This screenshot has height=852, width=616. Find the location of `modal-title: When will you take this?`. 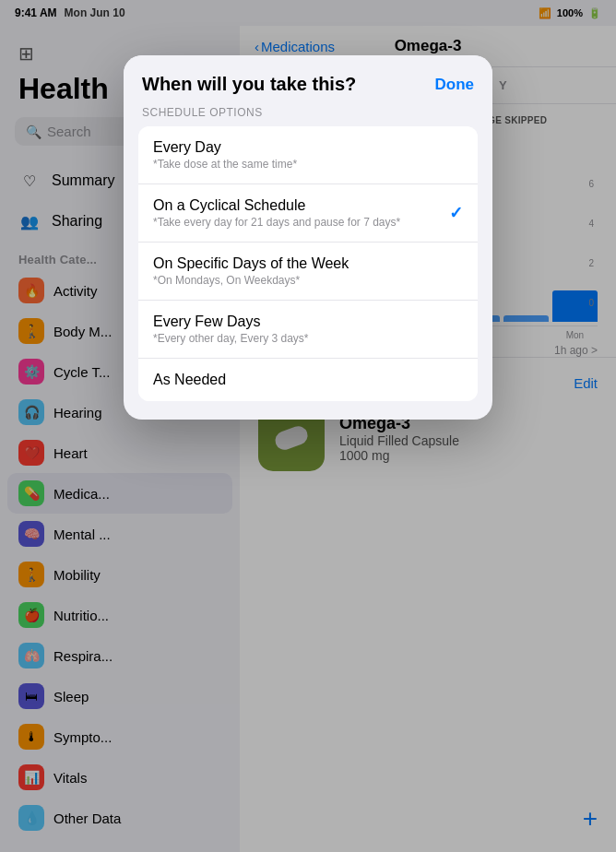

modal-title: When will you take this? is located at coordinates (249, 85).